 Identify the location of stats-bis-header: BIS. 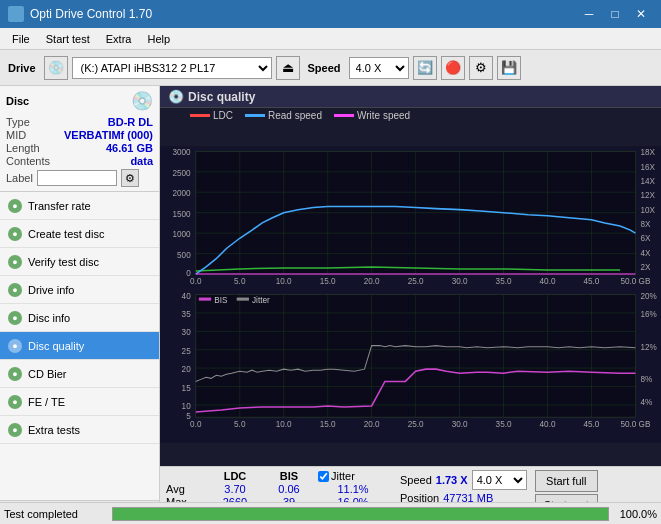
(289, 476).